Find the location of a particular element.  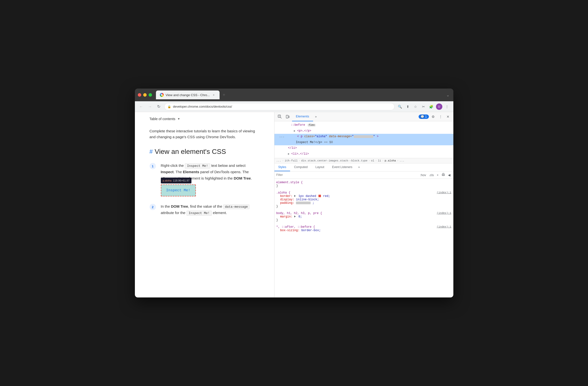

console-badge: 💬 1 is located at coordinates (424, 117).